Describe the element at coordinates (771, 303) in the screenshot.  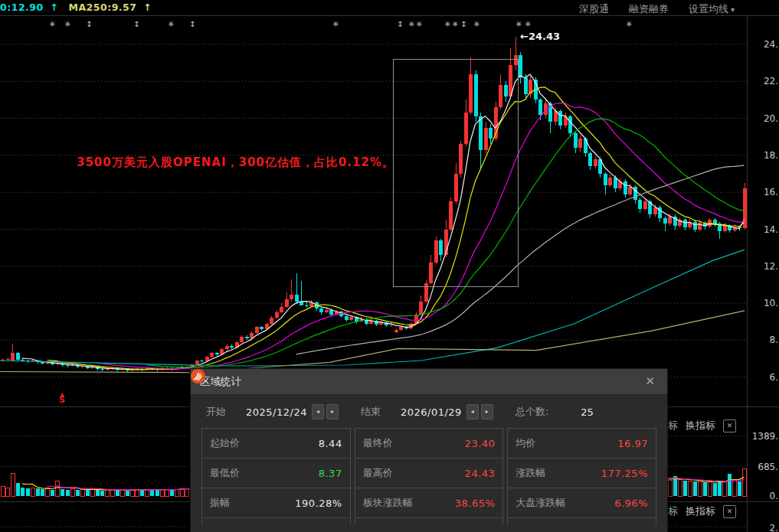
I see `svg-text: 10.` at that location.